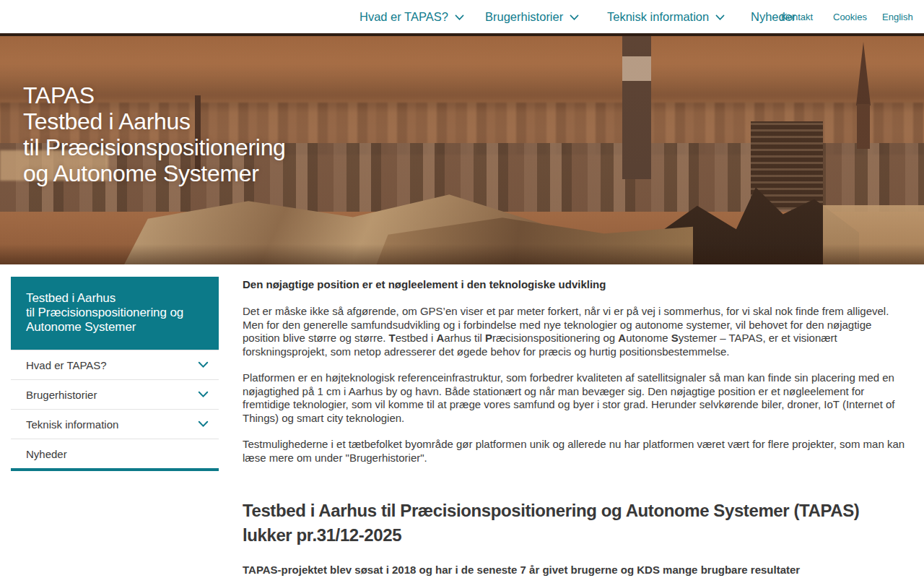 The height and width of the screenshot is (578, 924). Describe the element at coordinates (116, 327) in the screenshot. I see `sidebar-header-line: Autonome Systemer` at that location.